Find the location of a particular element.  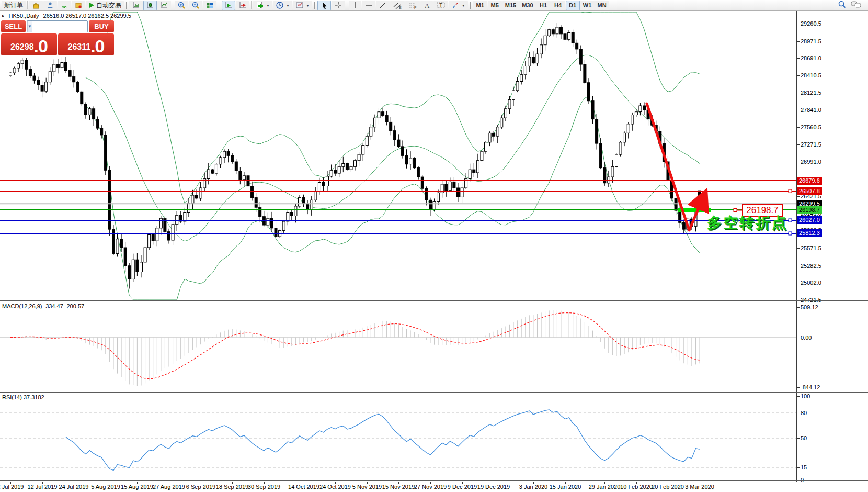

price-badge: 26507.8 is located at coordinates (809, 192).